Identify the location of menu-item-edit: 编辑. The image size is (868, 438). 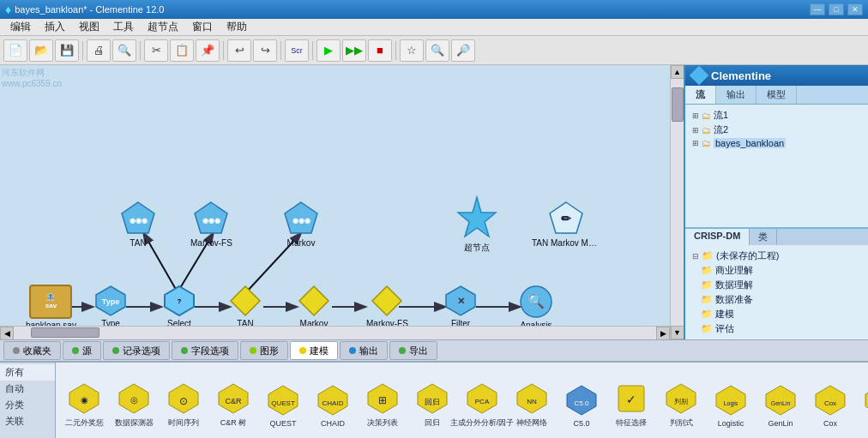
(21, 27).